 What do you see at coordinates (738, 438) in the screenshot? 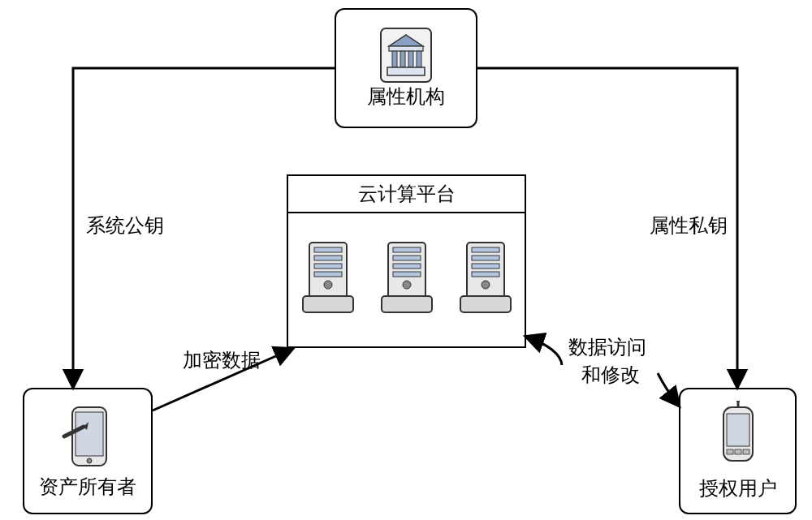
I see `phone-icon` at bounding box center [738, 438].